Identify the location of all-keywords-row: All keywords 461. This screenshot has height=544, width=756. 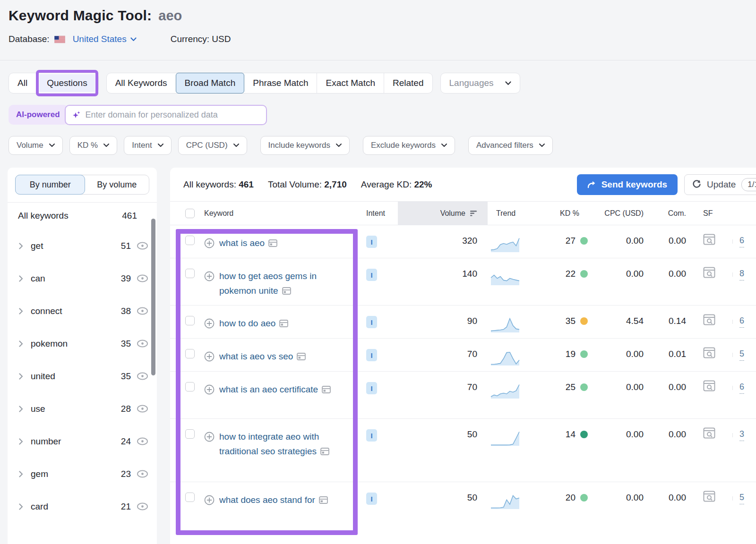
(82, 216).